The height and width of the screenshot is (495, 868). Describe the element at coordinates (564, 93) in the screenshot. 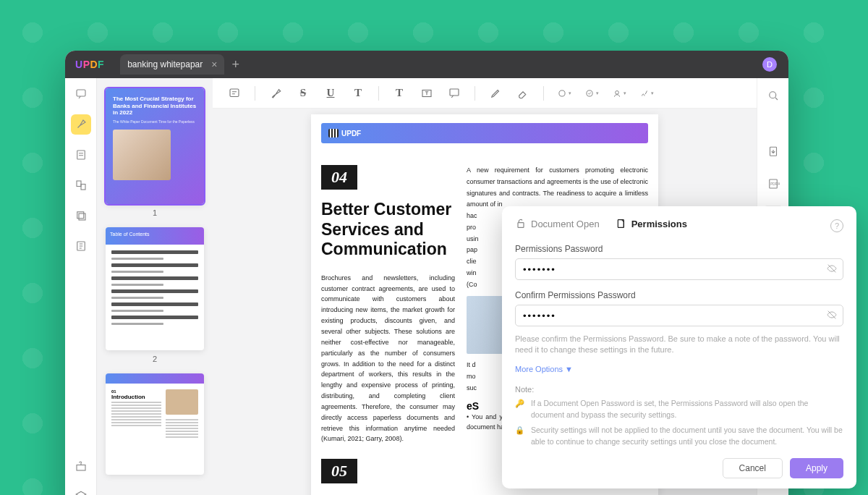

I see `shape-circle-icon` at that location.